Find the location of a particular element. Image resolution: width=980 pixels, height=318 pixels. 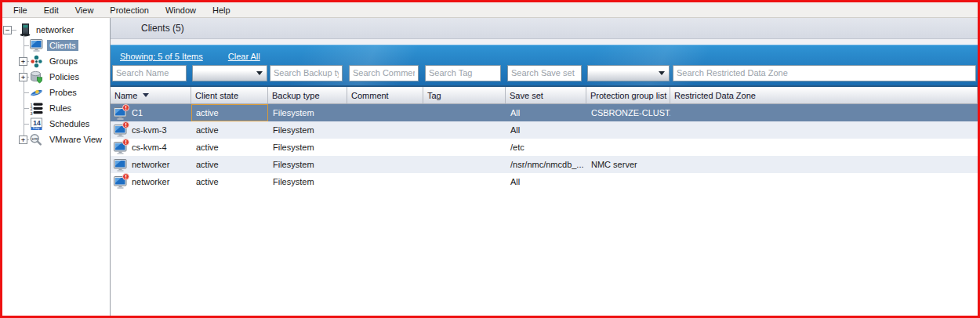

tree-root-networker: − networker is located at coordinates (56, 30).